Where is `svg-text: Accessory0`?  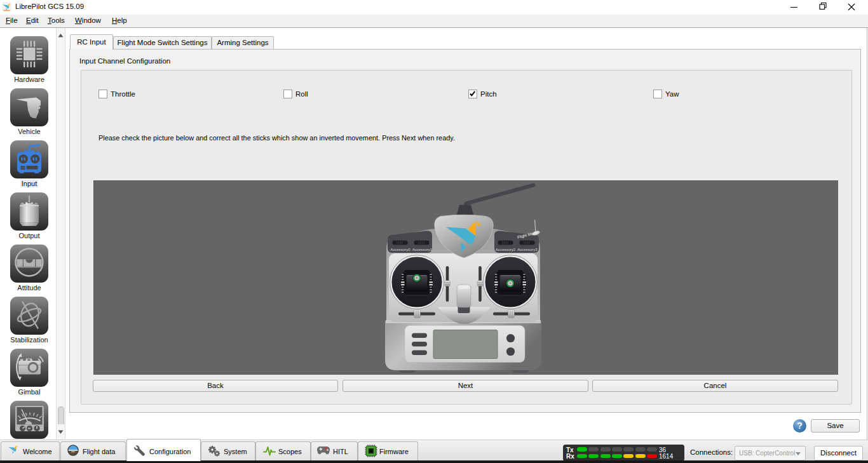
svg-text: Accessory0 is located at coordinates (400, 249).